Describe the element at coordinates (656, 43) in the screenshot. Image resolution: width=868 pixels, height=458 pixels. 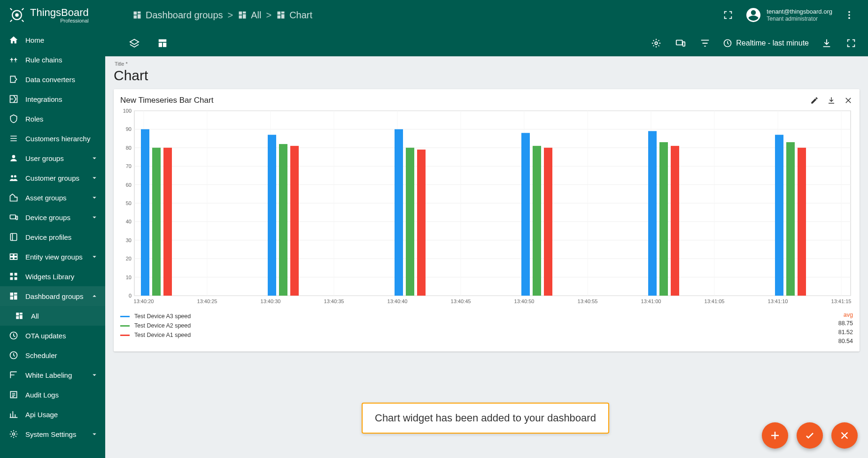
I see `settings-button` at that location.